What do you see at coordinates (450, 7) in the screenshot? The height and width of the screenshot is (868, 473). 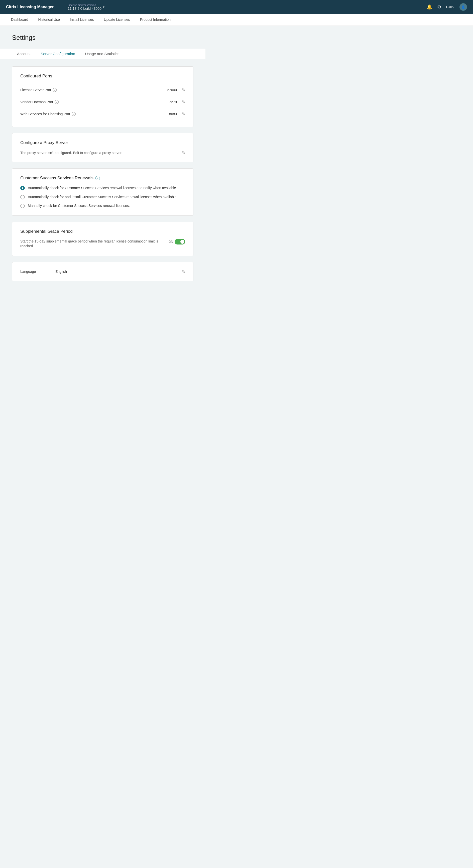 I see `hello-text: Hello,` at bounding box center [450, 7].